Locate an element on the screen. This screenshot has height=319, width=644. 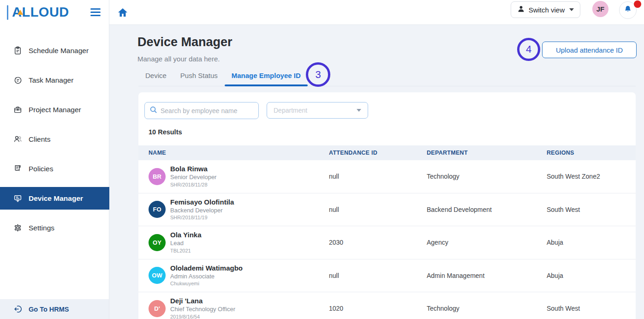
employee-role: Backend Developer is located at coordinates (202, 211).